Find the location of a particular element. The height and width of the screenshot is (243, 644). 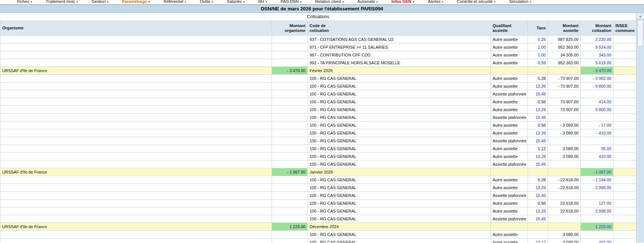

cell-montant_cotisation: 2 220.00 is located at coordinates (597, 39).